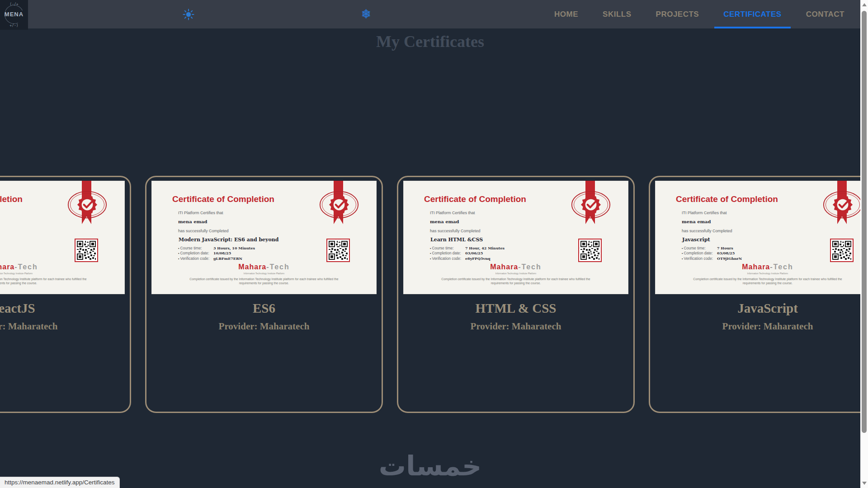 The height and width of the screenshot is (488, 868). Describe the element at coordinates (217, 253) in the screenshot. I see `cert-details: Course time: 3 Hours, 10 Minutes Complet…` at that location.